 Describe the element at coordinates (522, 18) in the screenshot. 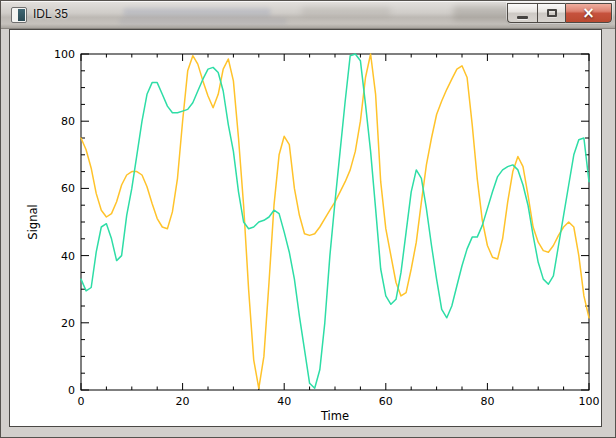

I see `minimize-icon` at that location.